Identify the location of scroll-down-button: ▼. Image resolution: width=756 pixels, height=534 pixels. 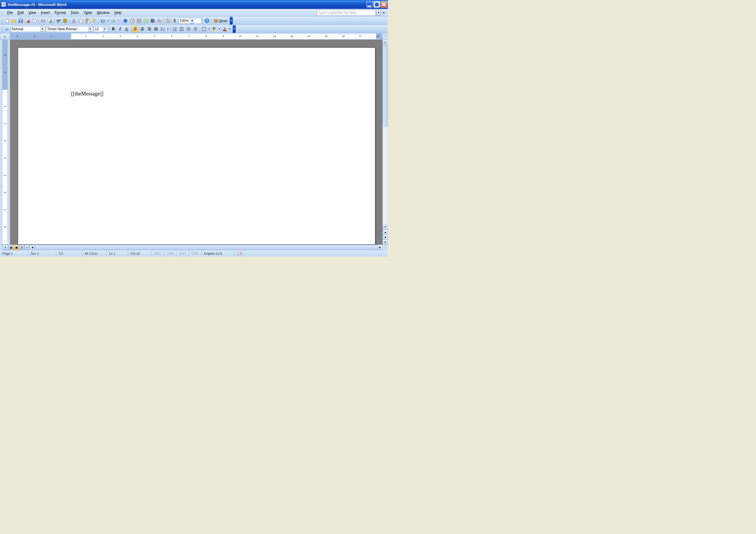
(385, 227).